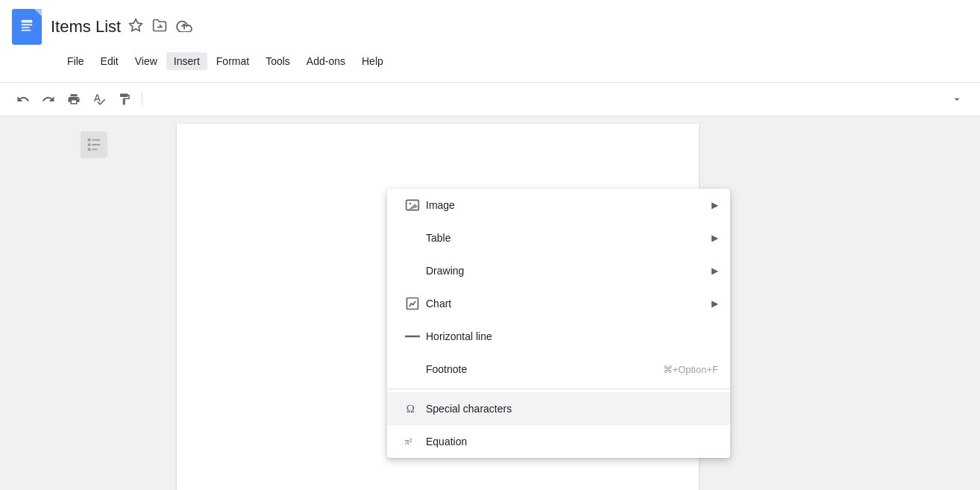  I want to click on more-toolbar-arrow, so click(957, 99).